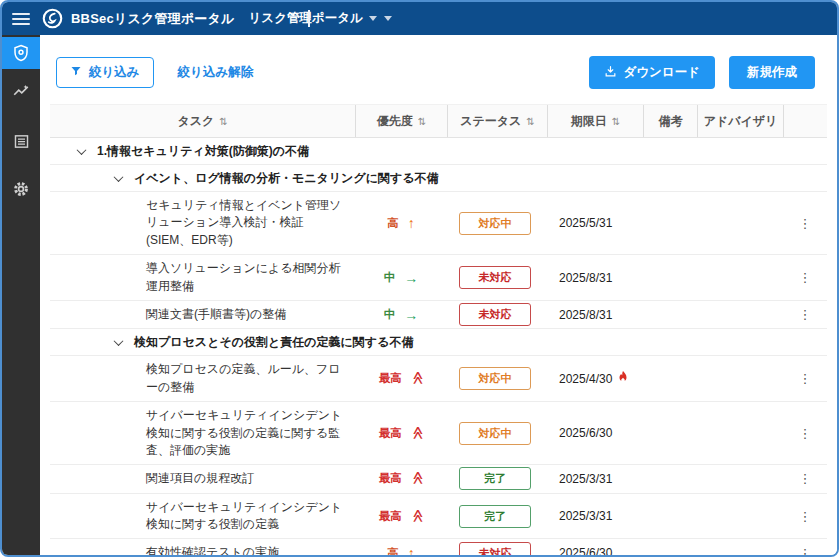  Describe the element at coordinates (595, 223) in the screenshot. I see `due-date-cell: 2025/5/31` at that location.